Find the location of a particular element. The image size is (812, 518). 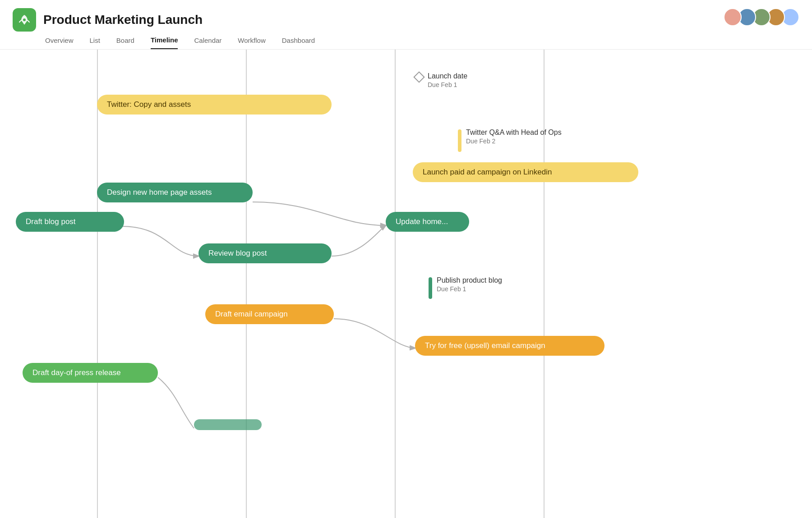

avatars-group is located at coordinates (763, 17).